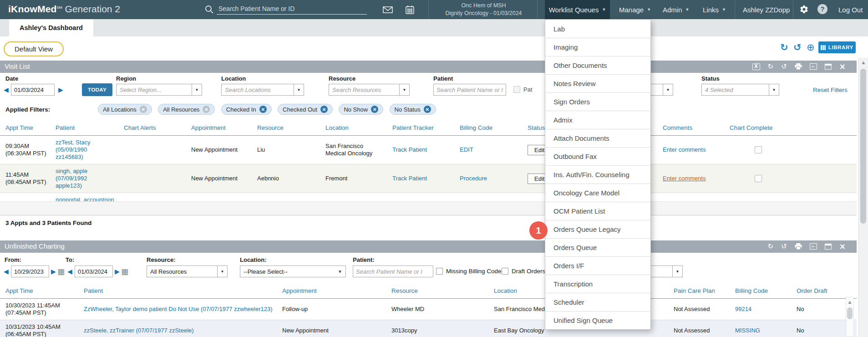  I want to click on tab-ashleys-dashboard: Ashley's Dashboard, so click(51, 28).